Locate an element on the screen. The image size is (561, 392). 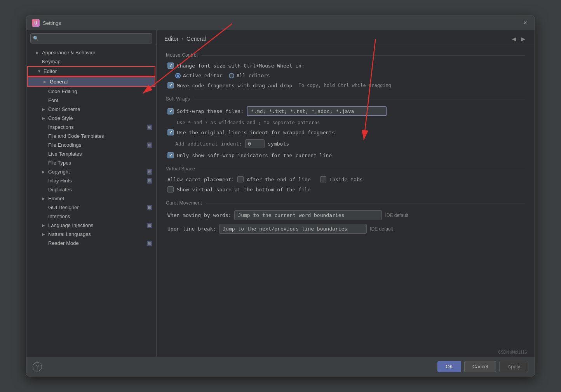
inside-tabs-label: Inside tabs is located at coordinates (346, 179).